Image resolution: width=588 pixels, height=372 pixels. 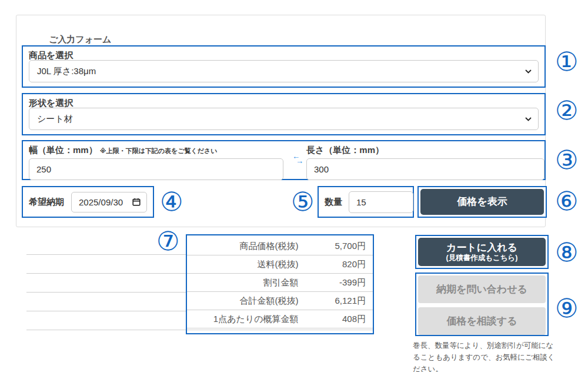 What do you see at coordinates (482, 290) in the screenshot?
I see `inquire-delivery-button: 納期を問い合わせる` at bounding box center [482, 290].